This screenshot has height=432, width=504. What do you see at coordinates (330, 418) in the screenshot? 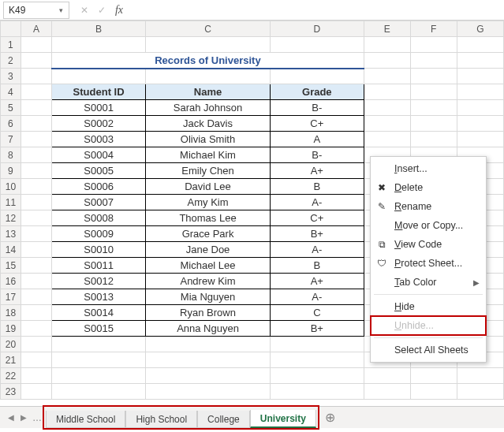
I see `new-sheet-button: ⊕` at bounding box center [330, 418].